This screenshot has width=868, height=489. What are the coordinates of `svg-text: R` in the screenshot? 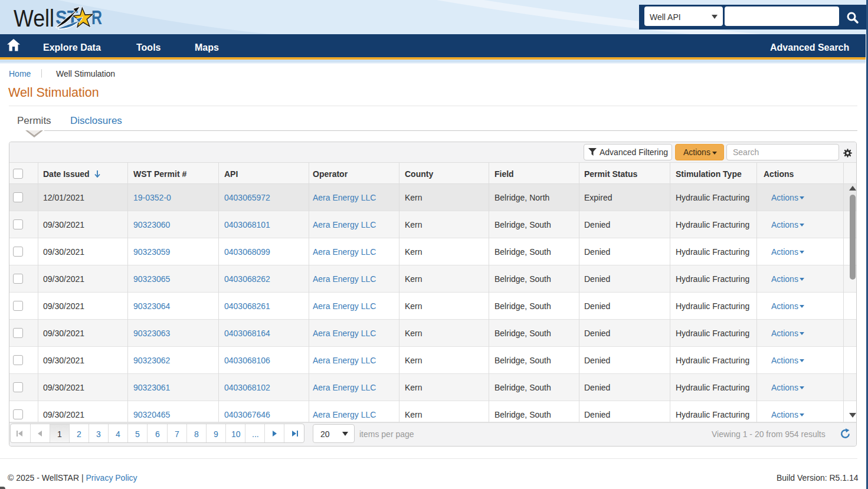 It's located at (97, 18).